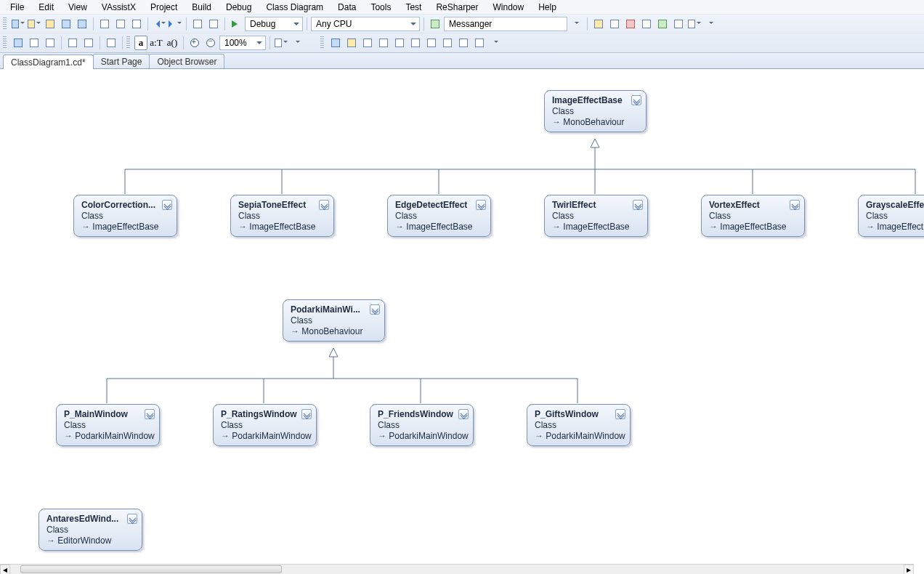 This screenshot has height=574, width=924. I want to click on class-node-twirl: TwirlEffect Class ImageEffectBase, so click(596, 216).